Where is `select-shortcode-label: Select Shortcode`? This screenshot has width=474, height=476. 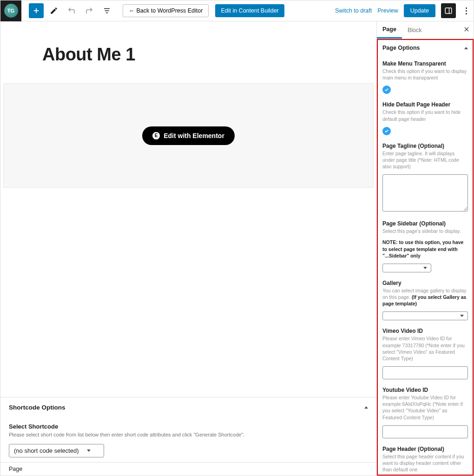 select-shortcode-label: Select Shortcode is located at coordinates (189, 427).